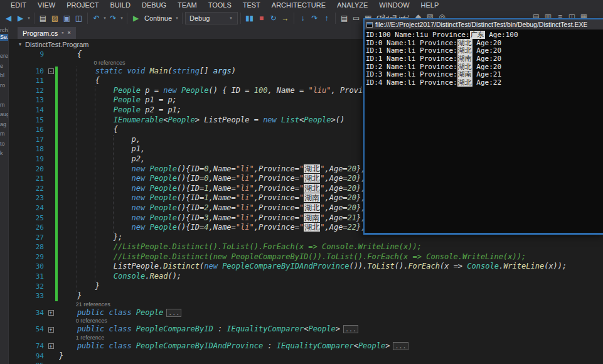 The image size is (603, 364). What do you see at coordinates (394, 5) in the screenshot?
I see `menu-item-window: WINDOW` at bounding box center [394, 5].